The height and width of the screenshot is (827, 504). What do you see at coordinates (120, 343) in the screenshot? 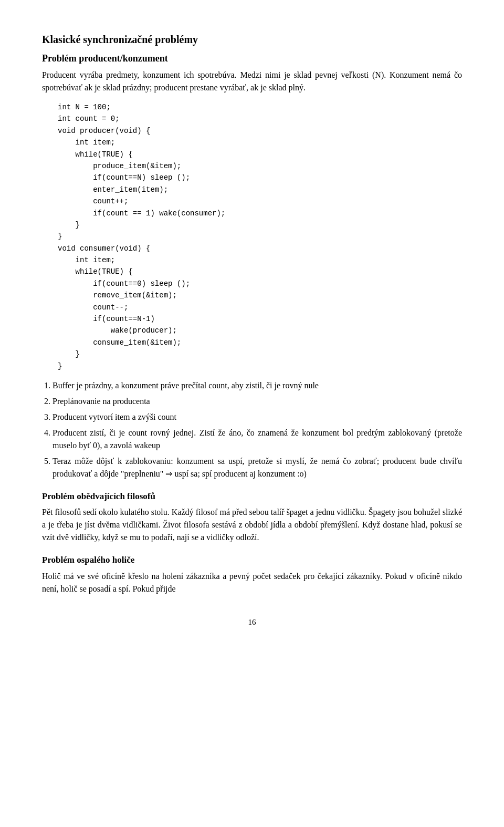
I see `code-line-21: consume_item(&item);` at bounding box center [120, 343].